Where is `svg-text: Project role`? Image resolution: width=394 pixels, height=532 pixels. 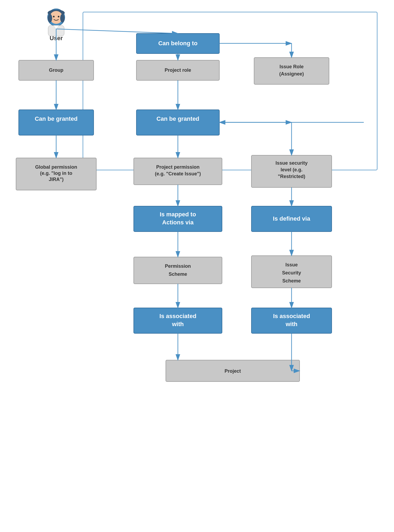
svg-text: Project role is located at coordinates (178, 70).